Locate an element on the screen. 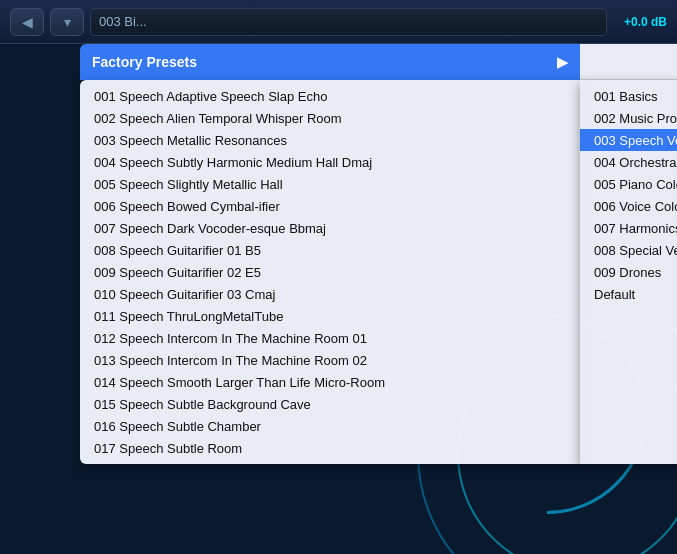  preset-list-item: 009 Speech Guitarifier 02 E5 is located at coordinates (330, 272).